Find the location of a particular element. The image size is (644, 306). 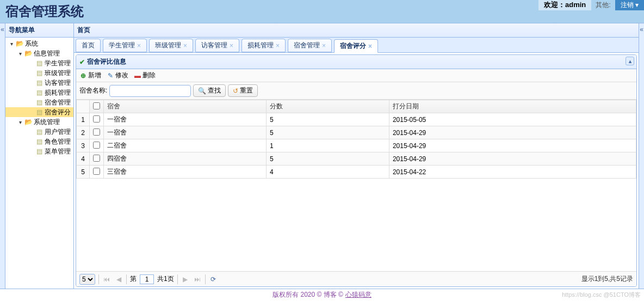

tab-损耗管理: 损耗管理× is located at coordinates (263, 46).